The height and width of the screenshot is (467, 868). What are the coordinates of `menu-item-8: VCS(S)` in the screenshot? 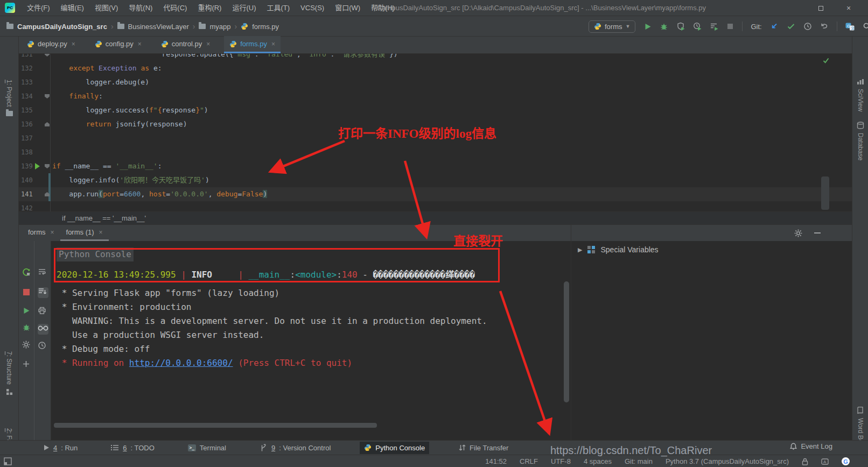 It's located at (312, 8).